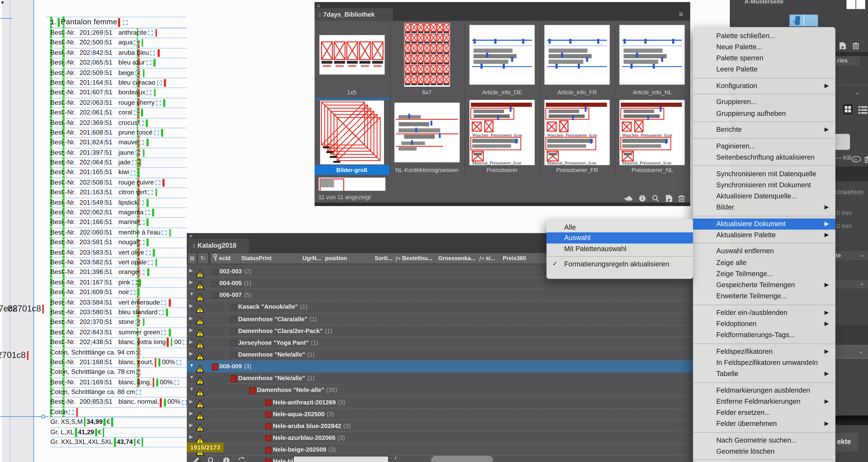 The image size is (868, 462). I want to click on doc-line: Best.-Nr.20085351blanc, normal,00%, so click(118, 403).